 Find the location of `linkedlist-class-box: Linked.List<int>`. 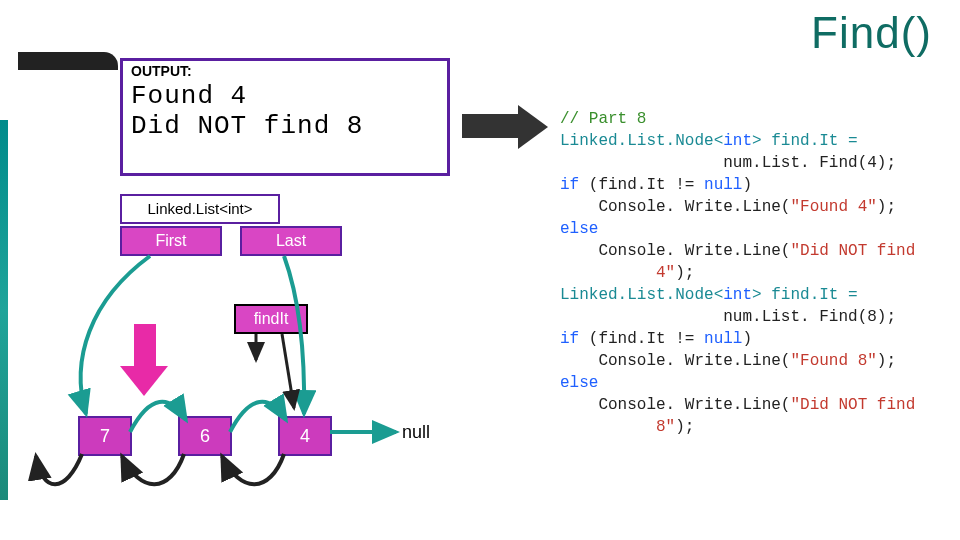

linkedlist-class-box: Linked.List<int> is located at coordinates (200, 209).